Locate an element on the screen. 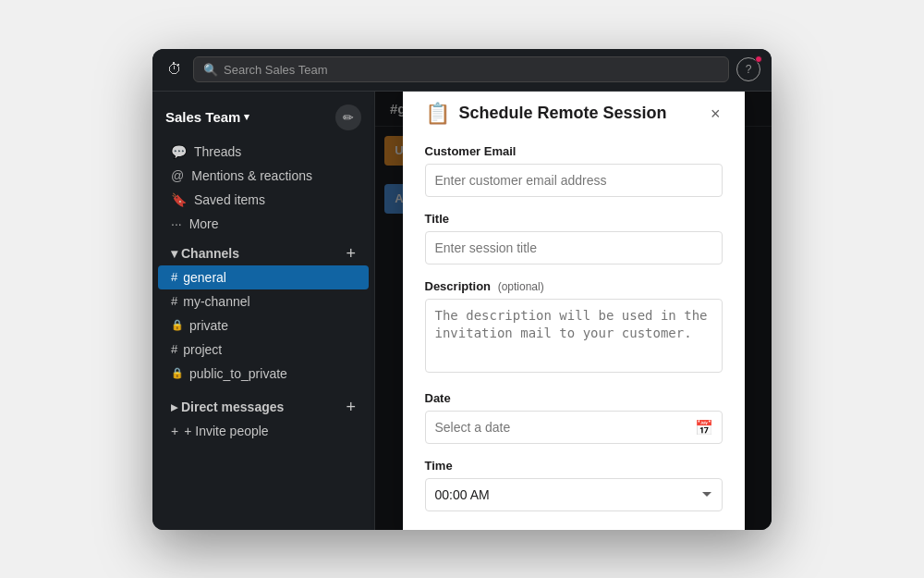  channel-item-my-channel: # my-channel is located at coordinates (263, 301).